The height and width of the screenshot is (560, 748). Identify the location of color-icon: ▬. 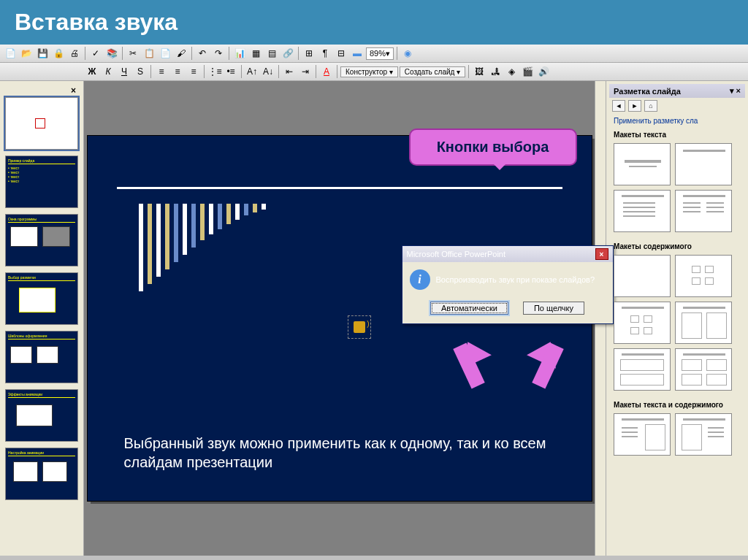
(357, 53).